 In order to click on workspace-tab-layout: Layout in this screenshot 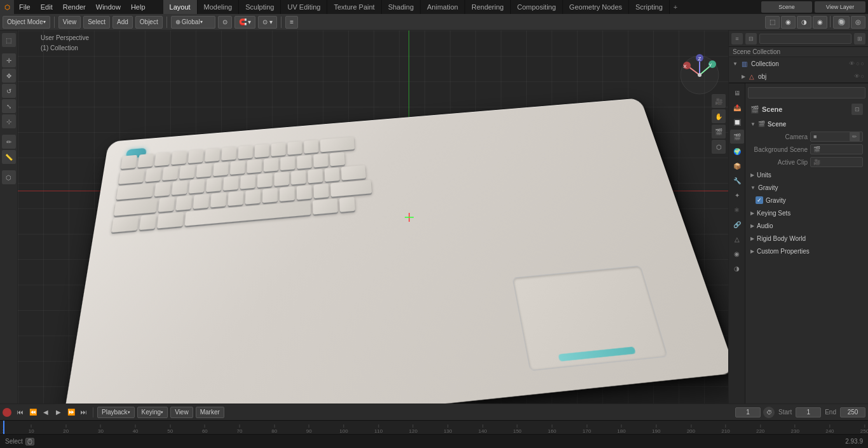, I will do `click(180, 7)`.